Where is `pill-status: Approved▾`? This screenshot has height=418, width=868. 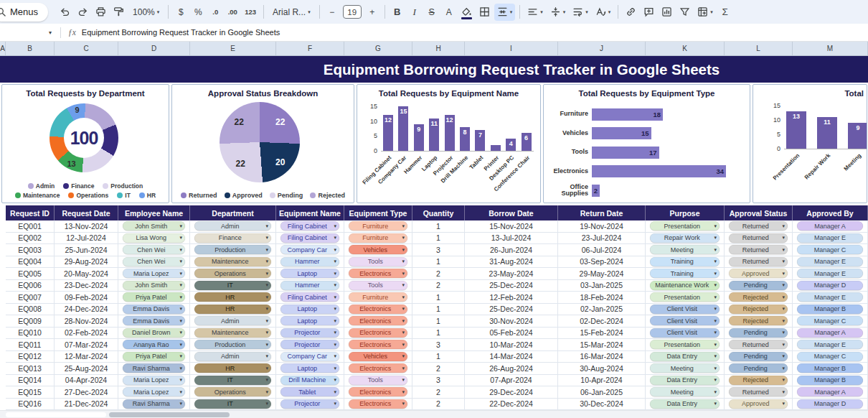
pill-status: Approved▾ is located at coordinates (758, 404).